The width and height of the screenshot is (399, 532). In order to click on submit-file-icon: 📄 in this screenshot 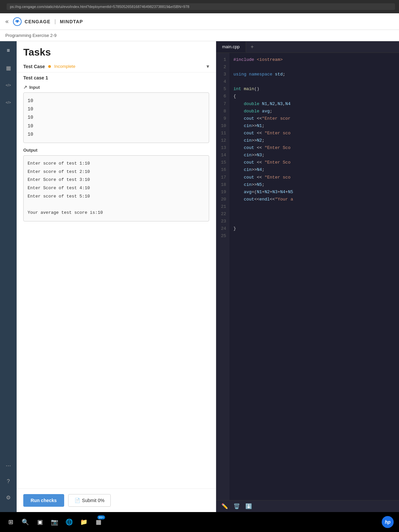, I will do `click(77, 500)`.